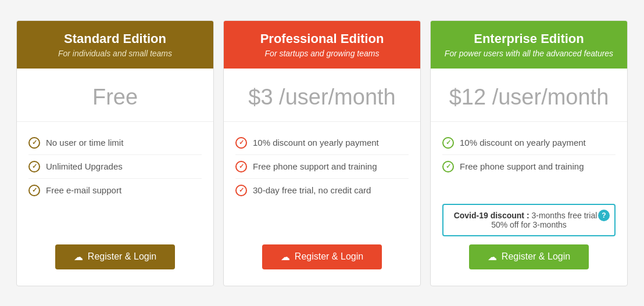 The height and width of the screenshot is (306, 644). I want to click on help-icon: ?, so click(604, 215).